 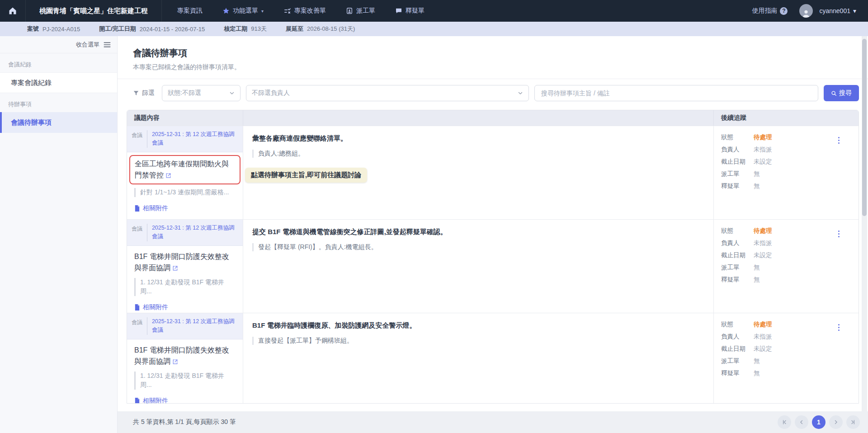 What do you see at coordinates (399, 11) in the screenshot?
I see `chat-icon` at bounding box center [399, 11].